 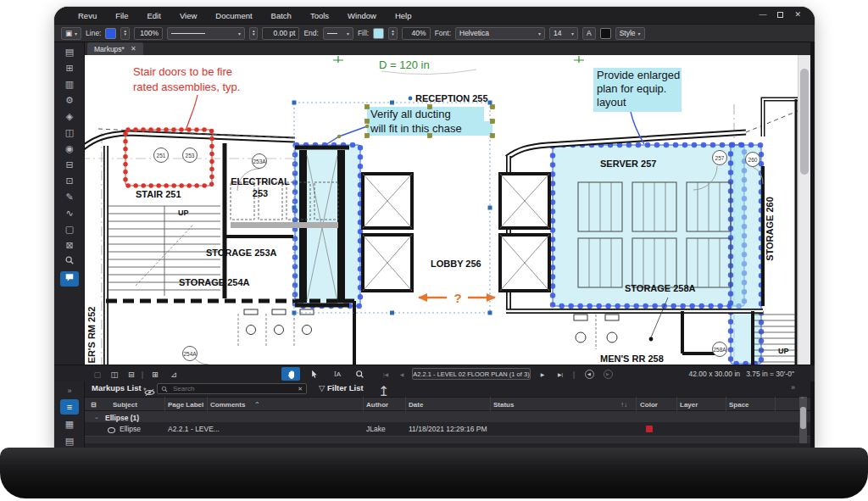 I want to click on col-color: Color, so click(x=649, y=405).